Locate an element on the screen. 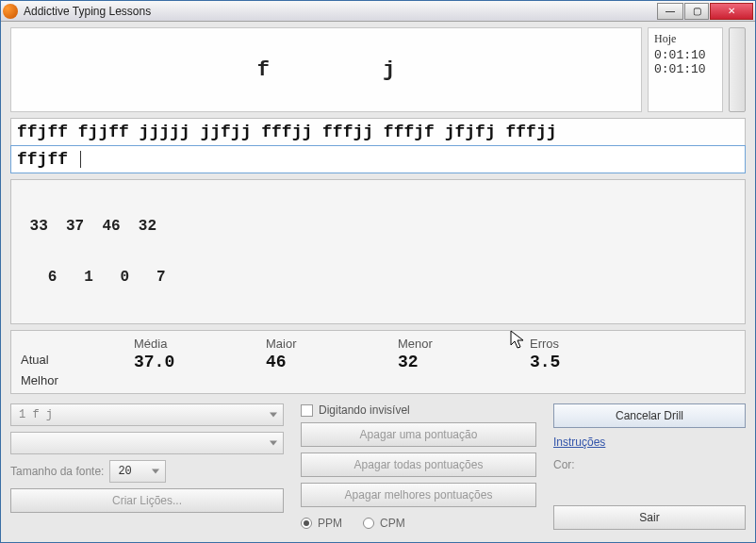 This screenshot has height=543, width=756. secondary-select is located at coordinates (147, 443).